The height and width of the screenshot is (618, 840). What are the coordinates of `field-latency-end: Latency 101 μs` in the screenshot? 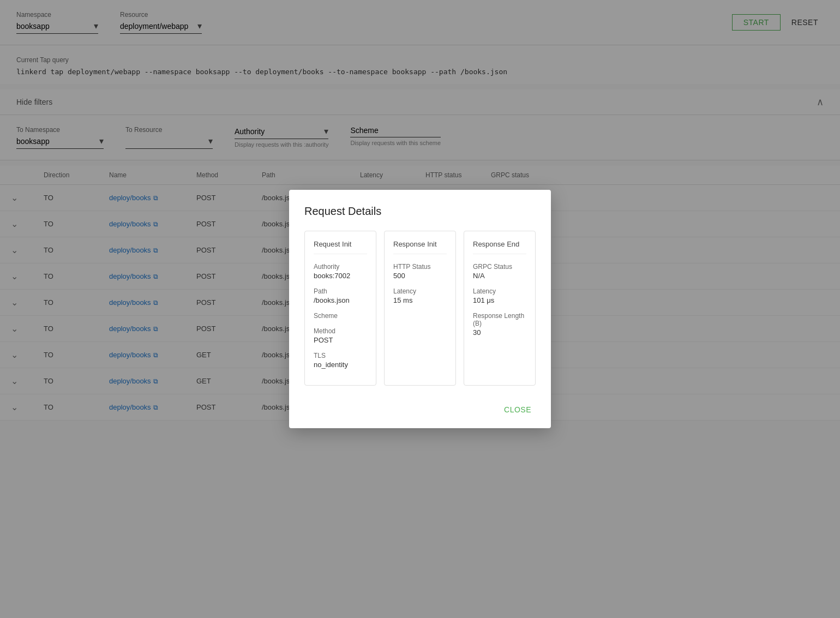 It's located at (500, 296).